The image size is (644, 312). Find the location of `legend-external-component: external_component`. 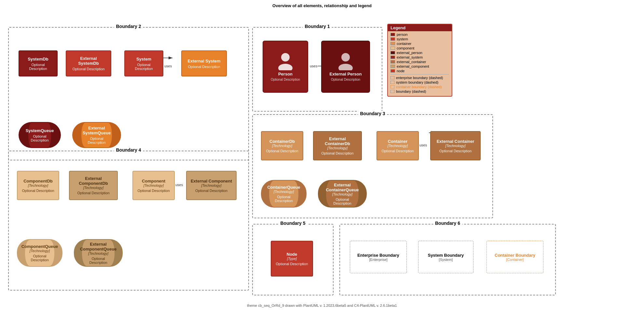

legend-external-component: external_component is located at coordinates (420, 66).